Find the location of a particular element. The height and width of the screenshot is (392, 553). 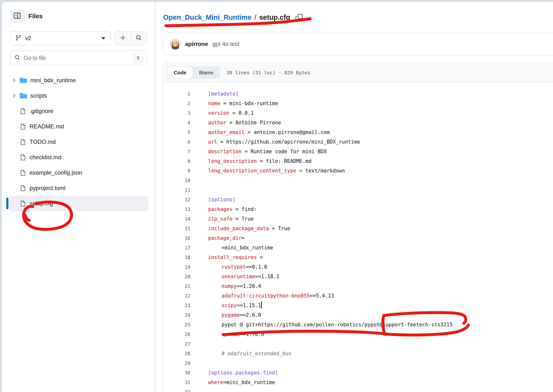

tree-item-readme-md: README.md is located at coordinates (79, 126).